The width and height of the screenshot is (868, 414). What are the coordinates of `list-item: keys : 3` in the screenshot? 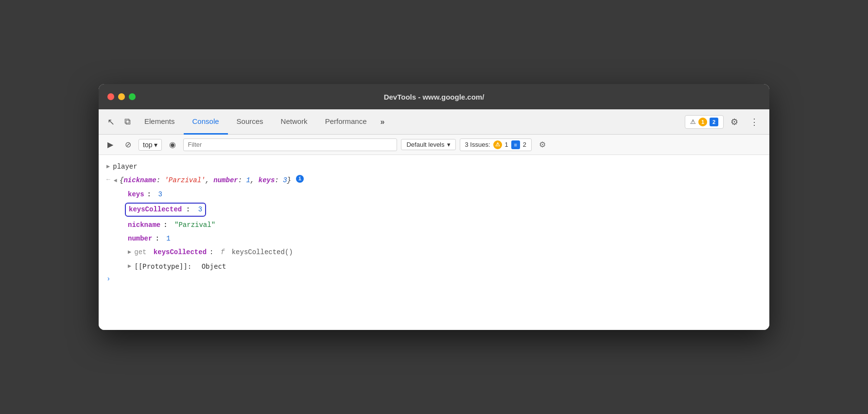 It's located at (434, 194).